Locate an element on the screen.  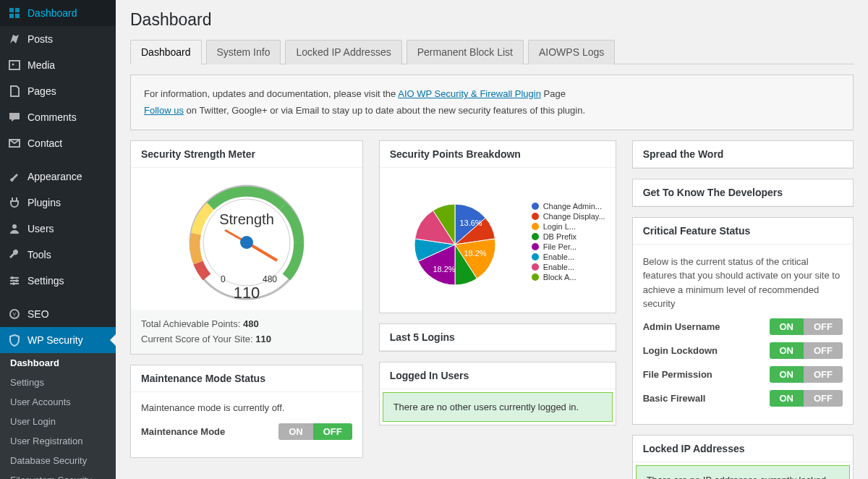
info-notice: For information, updates and documentati… is located at coordinates (492, 103).